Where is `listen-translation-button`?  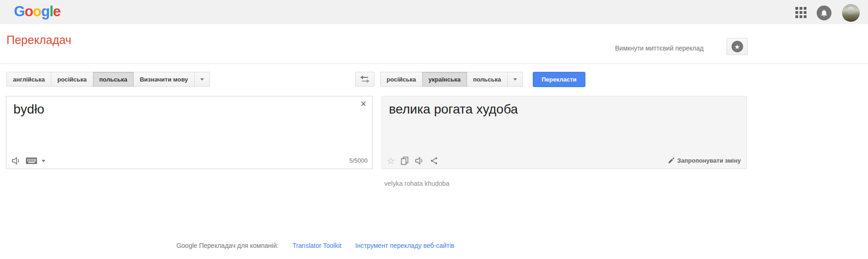 listen-translation-button is located at coordinates (419, 161).